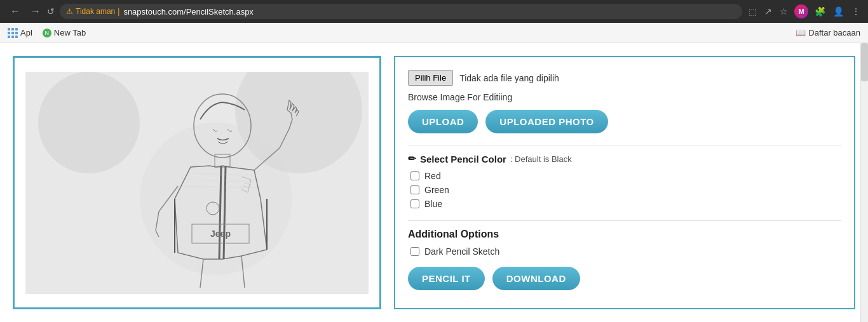  Describe the element at coordinates (13, 33) in the screenshot. I see `grid-icon` at that location.